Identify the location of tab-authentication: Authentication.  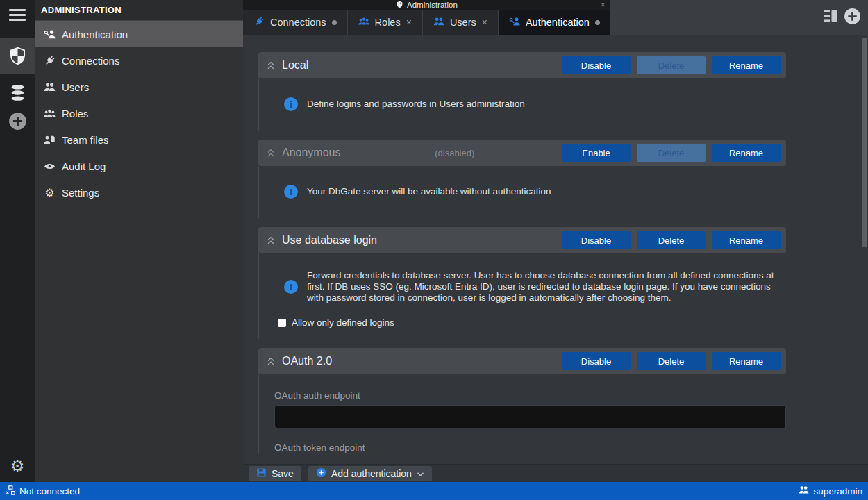
(554, 22).